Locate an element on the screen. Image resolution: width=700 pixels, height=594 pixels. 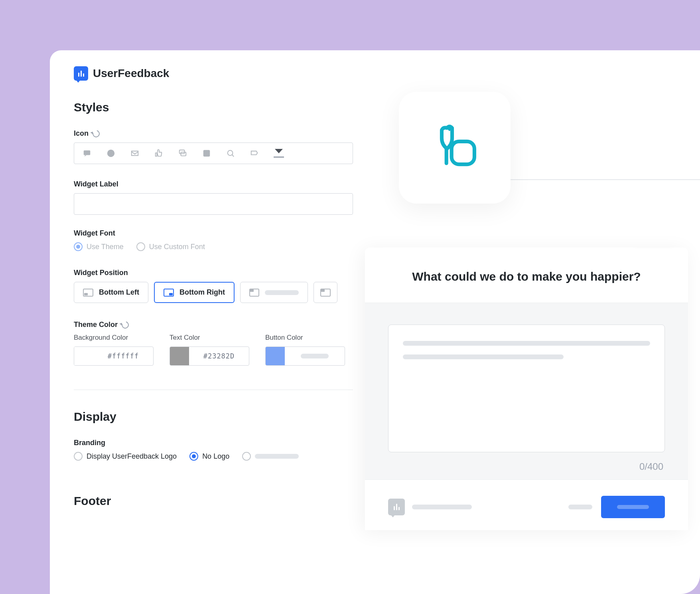
text-color-picker: #23282D is located at coordinates (209, 356).